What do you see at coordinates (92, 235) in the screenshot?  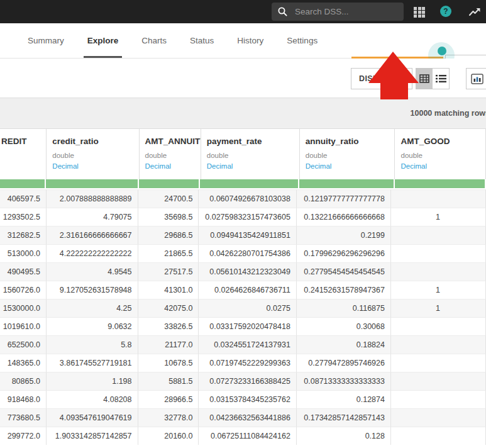 I see `table-cell: 2.316166666666667` at bounding box center [92, 235].